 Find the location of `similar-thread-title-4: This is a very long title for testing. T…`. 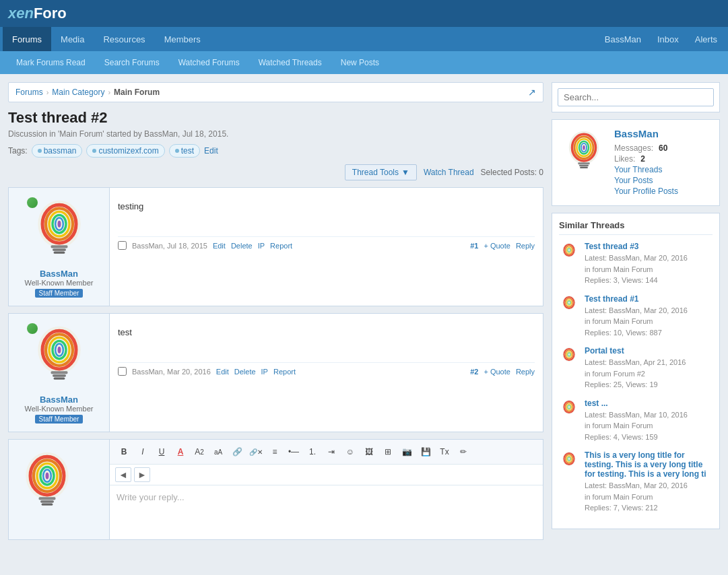

similar-thread-title-4: This is a very long title for testing. T… is located at coordinates (649, 465).